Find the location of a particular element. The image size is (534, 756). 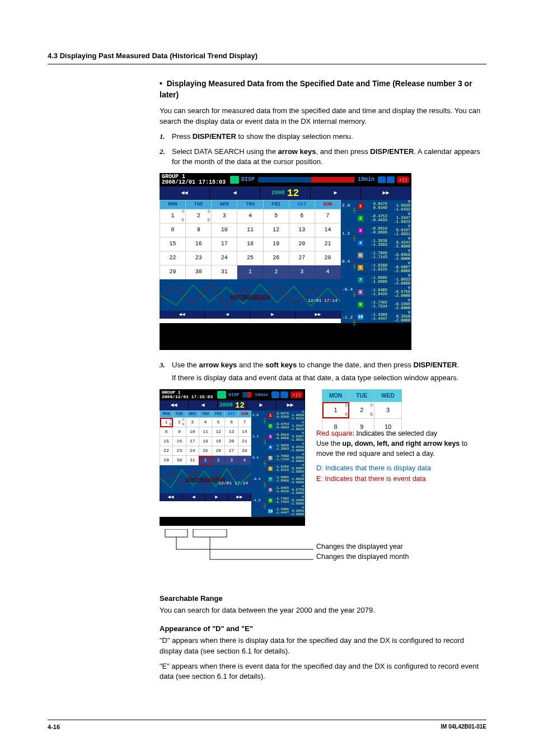

btm-fast-prev: ◀◀ is located at coordinates (182, 315).